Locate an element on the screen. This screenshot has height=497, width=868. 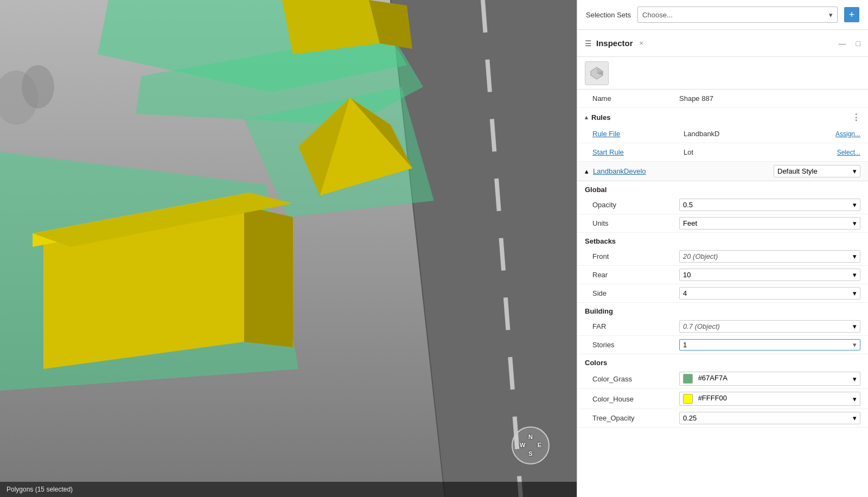
rear-value: 10 is located at coordinates (687, 275).